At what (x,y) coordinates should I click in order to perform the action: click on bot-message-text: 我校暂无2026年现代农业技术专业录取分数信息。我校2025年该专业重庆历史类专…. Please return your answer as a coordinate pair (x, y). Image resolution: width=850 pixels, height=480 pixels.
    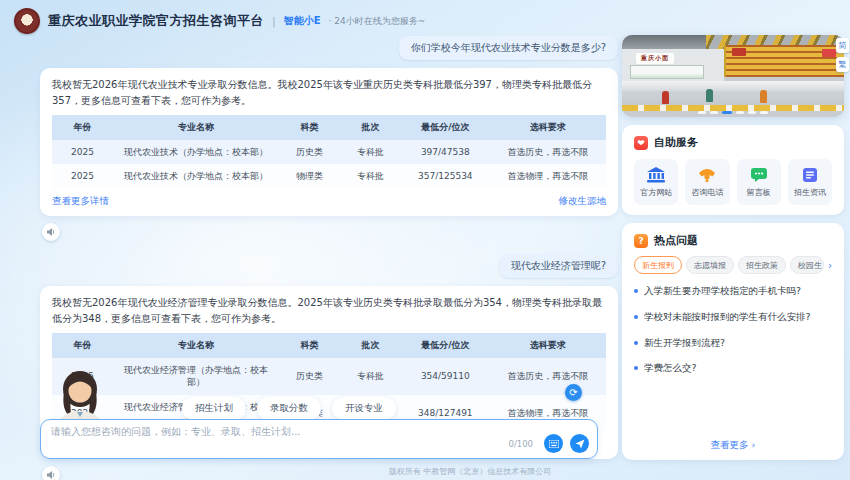
    Looking at the image, I should click on (329, 92).